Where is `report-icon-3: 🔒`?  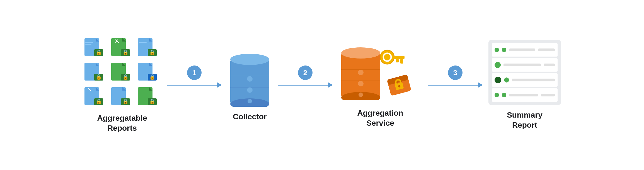 report-icon-3: 🔒 is located at coordinates (148, 48).